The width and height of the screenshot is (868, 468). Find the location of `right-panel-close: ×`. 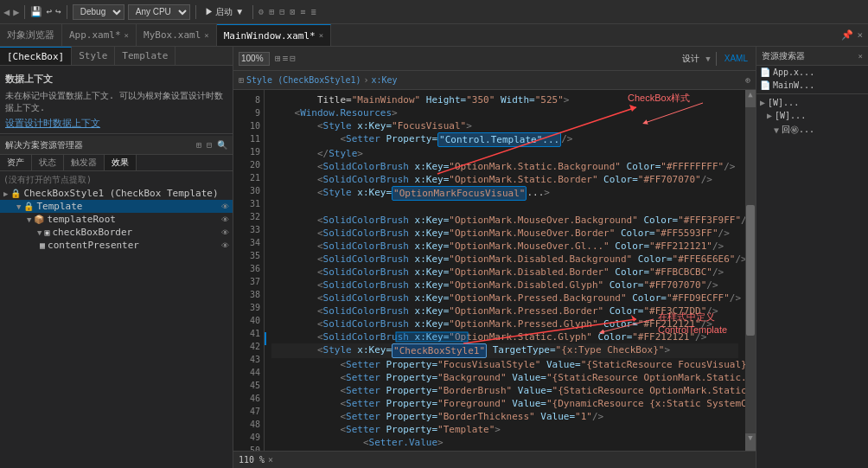

right-panel-close: × is located at coordinates (861, 56).